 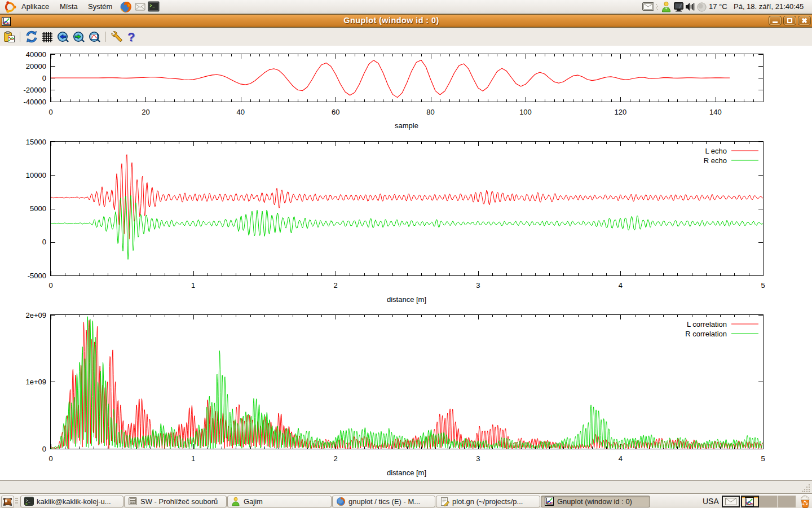 I want to click on svg-text: 10000, so click(x=36, y=175).